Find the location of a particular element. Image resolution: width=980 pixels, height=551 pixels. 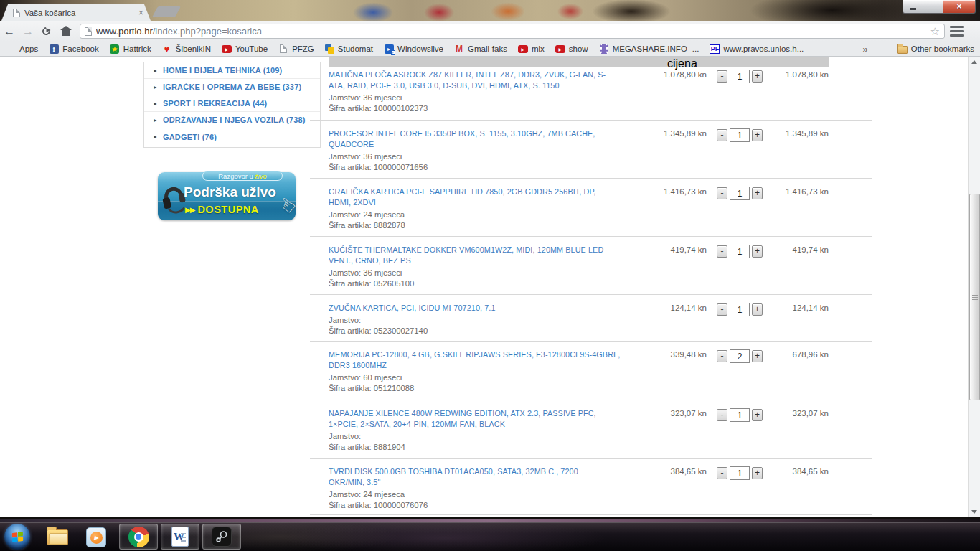

bookmark-star-icon: ☆ is located at coordinates (936, 32).